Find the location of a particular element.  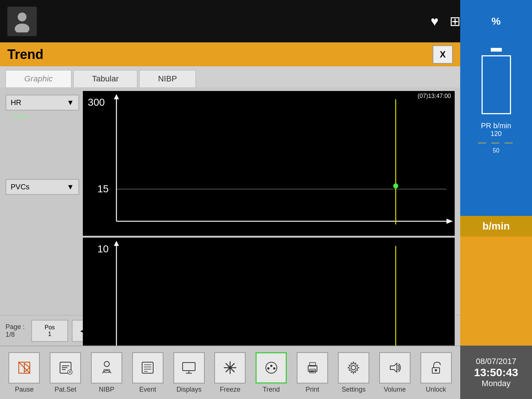

dropdown-arrow1: ▼ is located at coordinates (70, 102).